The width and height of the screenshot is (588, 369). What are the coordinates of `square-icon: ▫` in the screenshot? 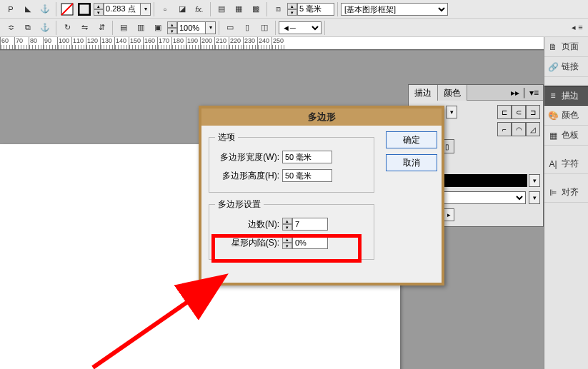 It's located at (165, 9).